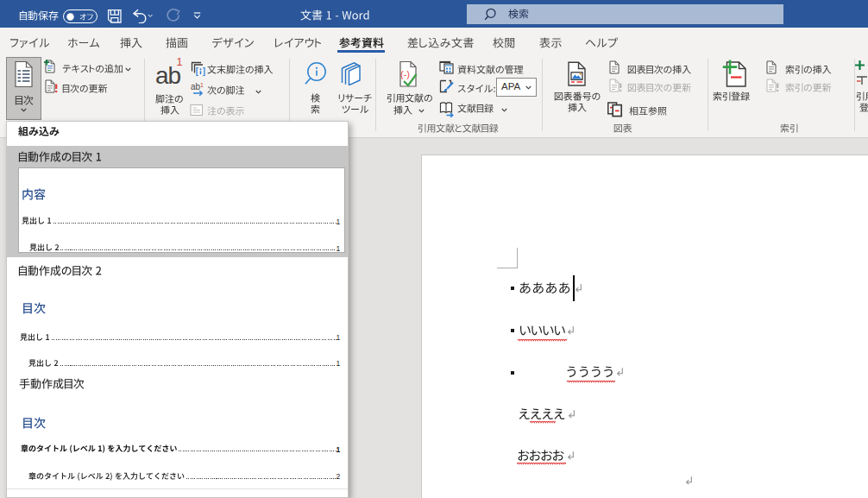  I want to click on svg-text: 1, so click(202, 85).